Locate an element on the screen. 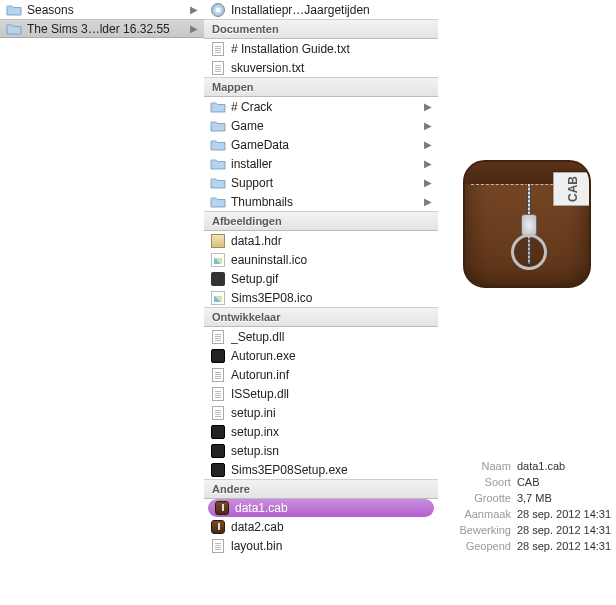 This screenshot has height=605, width=616. section-header: Documenten is located at coordinates (321, 29).